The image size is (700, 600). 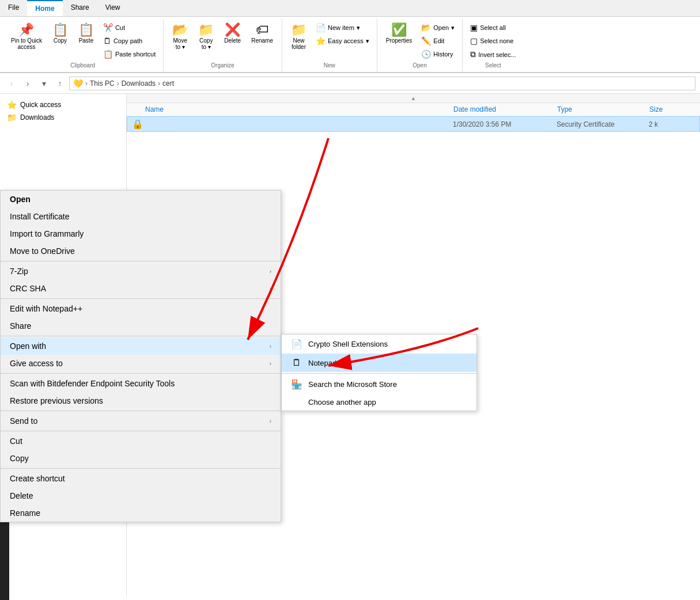 What do you see at coordinates (379, 363) in the screenshot?
I see `sub-ctx-notepad: 🗒 Notepad` at bounding box center [379, 363].